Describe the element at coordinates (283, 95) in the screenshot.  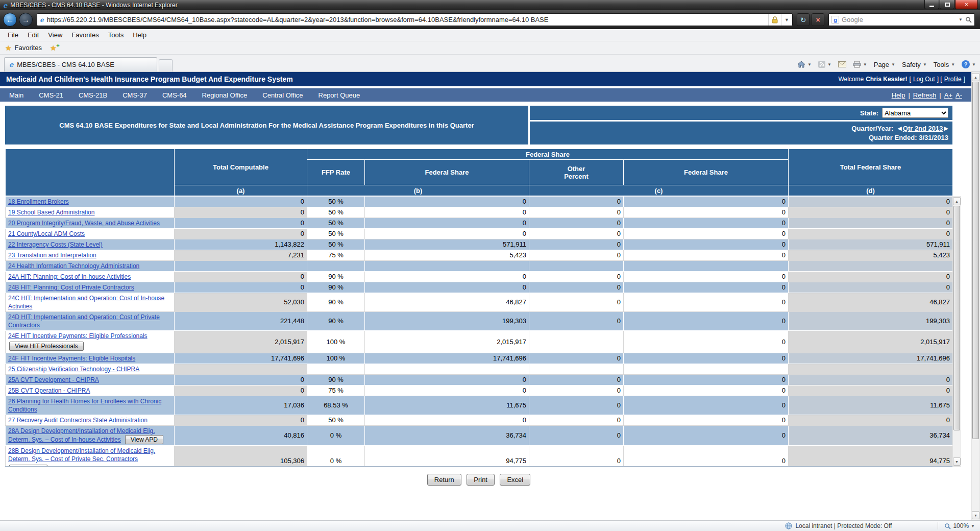
I see `nav-central-office: Central Office` at that location.